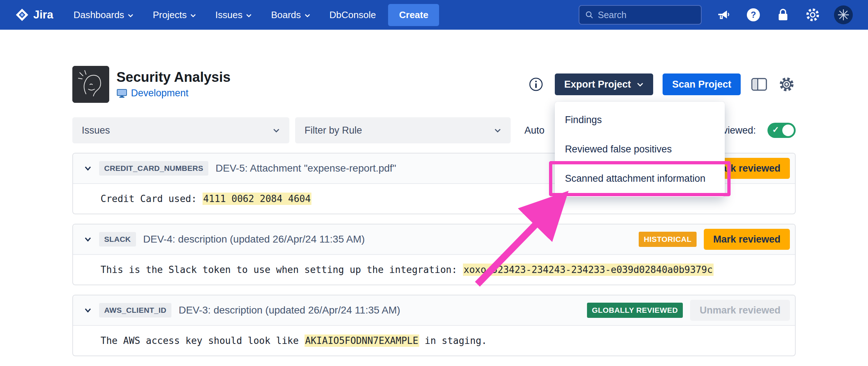 This screenshot has width=868, height=366. What do you see at coordinates (181, 130) in the screenshot?
I see `issues-select: Issues` at bounding box center [181, 130].